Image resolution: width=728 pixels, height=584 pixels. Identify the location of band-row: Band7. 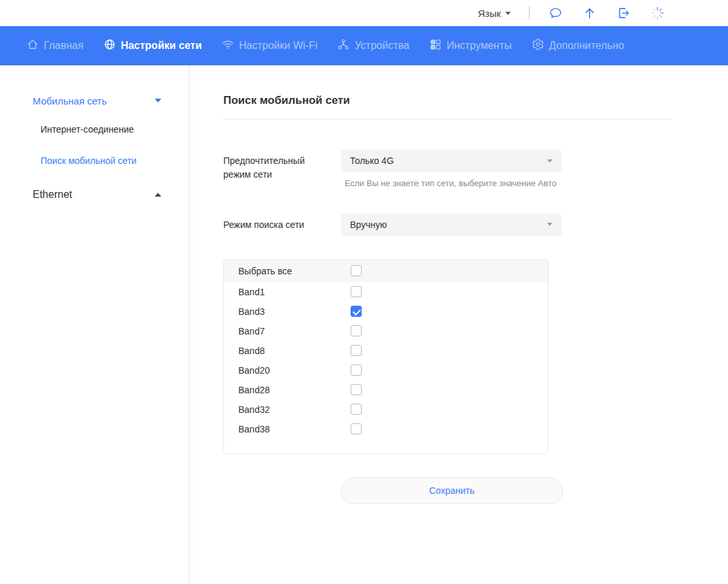
(386, 331).